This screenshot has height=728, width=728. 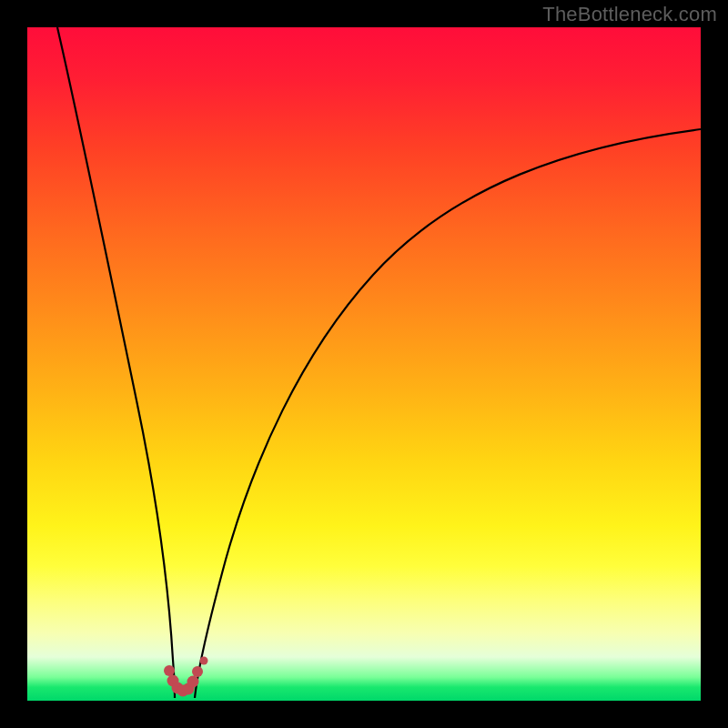 What do you see at coordinates (186, 677) in the screenshot?
I see `valley-marker-dots` at bounding box center [186, 677].